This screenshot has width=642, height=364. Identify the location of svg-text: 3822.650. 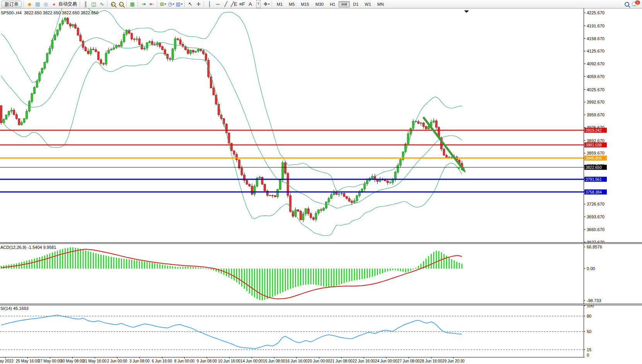
(594, 168).